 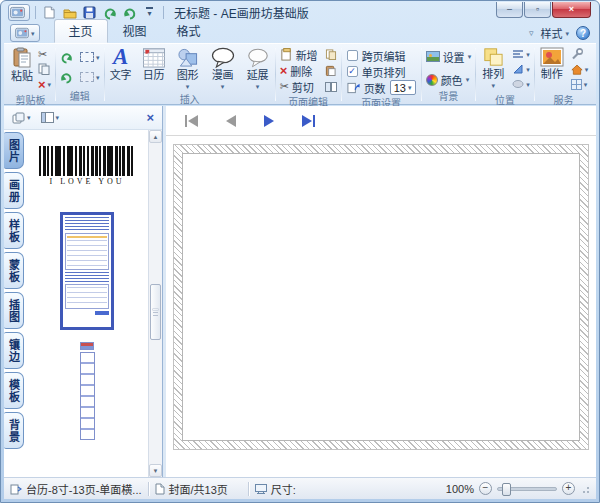 I want to click on make-button: 制作, so click(x=552, y=64).